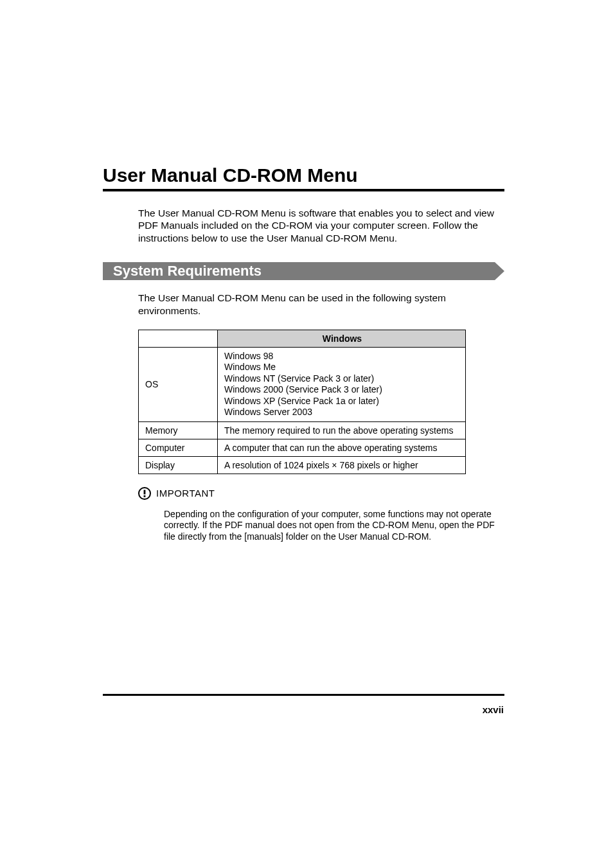 This screenshot has width=613, height=868. Describe the element at coordinates (342, 384) in the screenshot. I see `row-value-os: Windows 98 Windows Me Windows NT (Servic…` at that location.